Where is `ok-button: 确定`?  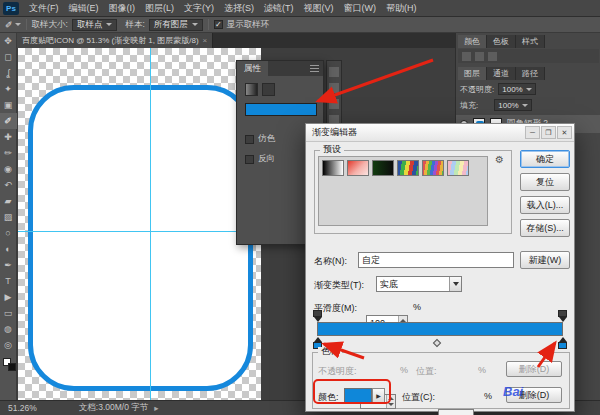
ok-button: 确定 is located at coordinates (545, 159).